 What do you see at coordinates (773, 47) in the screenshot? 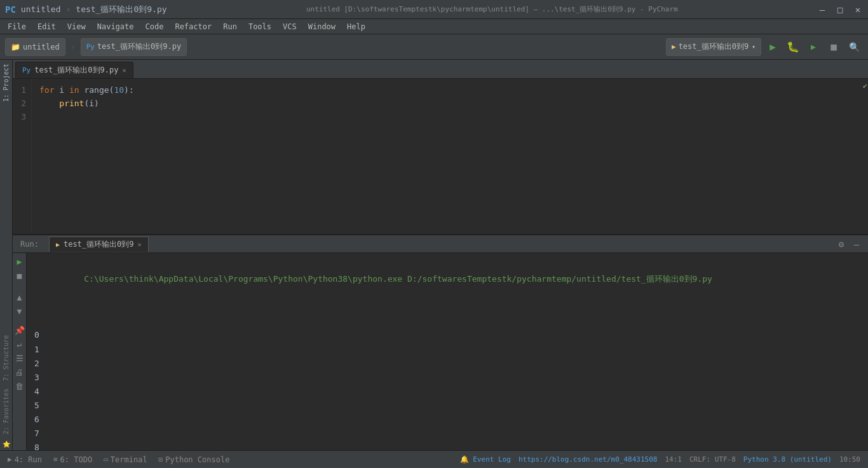
I see `run-button: ▶` at bounding box center [773, 47].